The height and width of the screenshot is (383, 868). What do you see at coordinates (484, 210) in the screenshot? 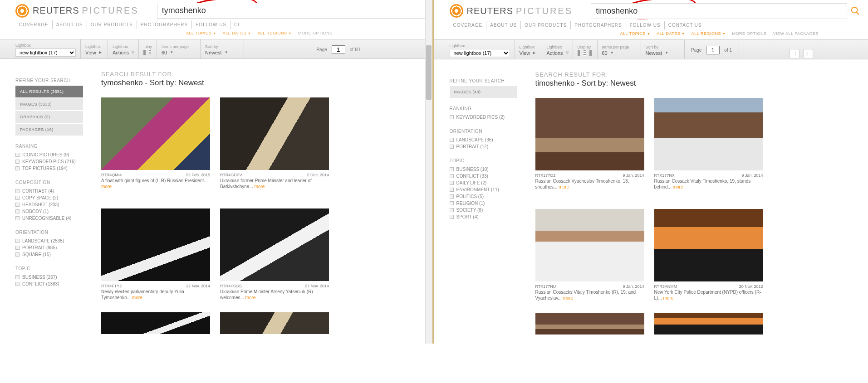
I see `filter-checkbox: SOCIETY (8)` at bounding box center [484, 210].